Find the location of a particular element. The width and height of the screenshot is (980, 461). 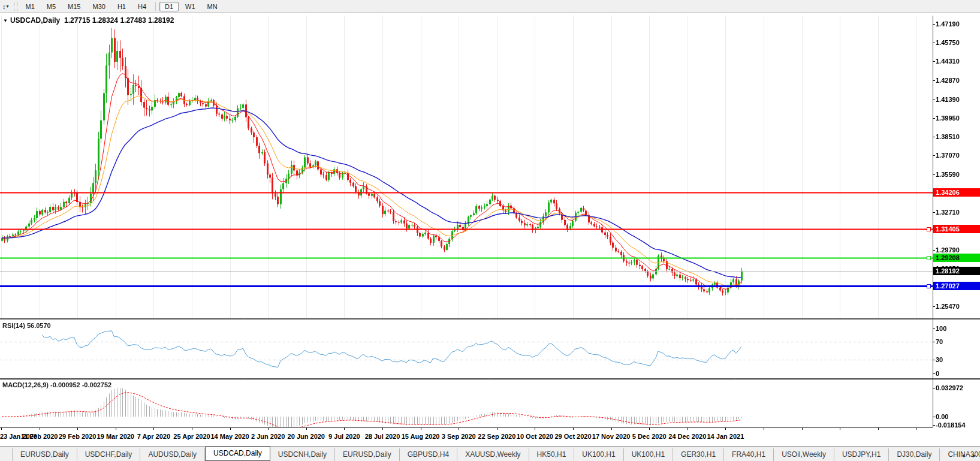

chart-tab-ger30-h1: GER30,H1 is located at coordinates (699, 454).